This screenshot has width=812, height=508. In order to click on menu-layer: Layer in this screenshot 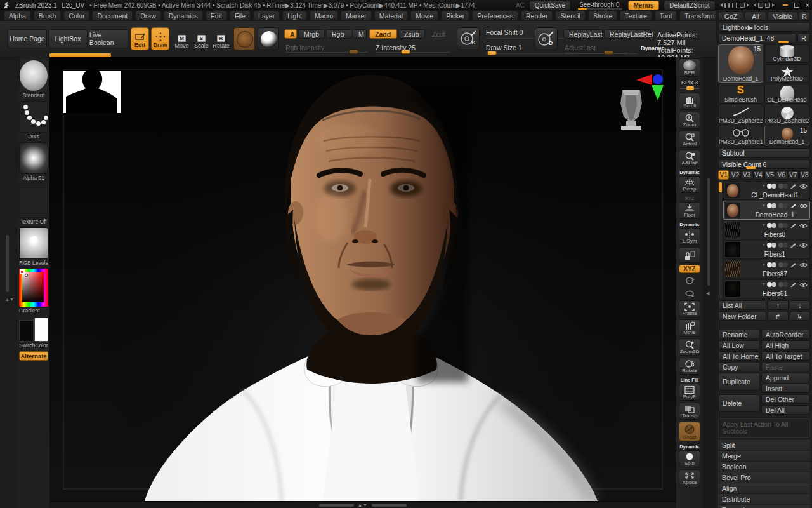, I will do `click(266, 16)`.